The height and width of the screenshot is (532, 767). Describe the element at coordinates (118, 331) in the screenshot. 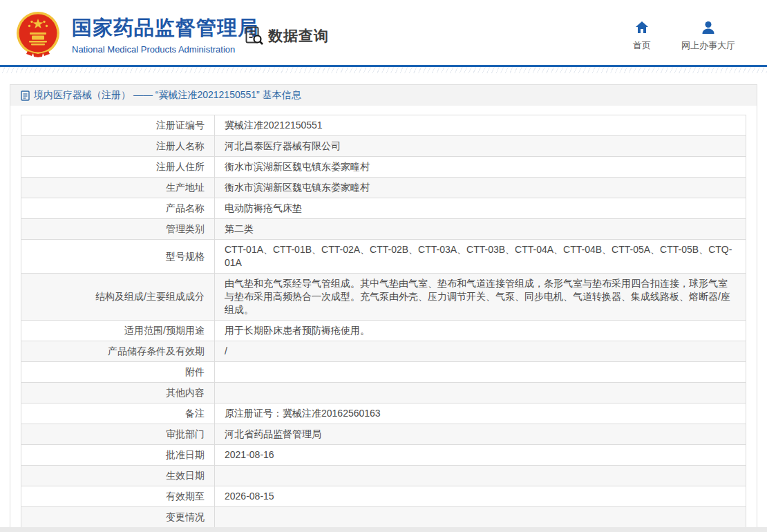

I see `row-label: 适用范围/预期用途` at that location.